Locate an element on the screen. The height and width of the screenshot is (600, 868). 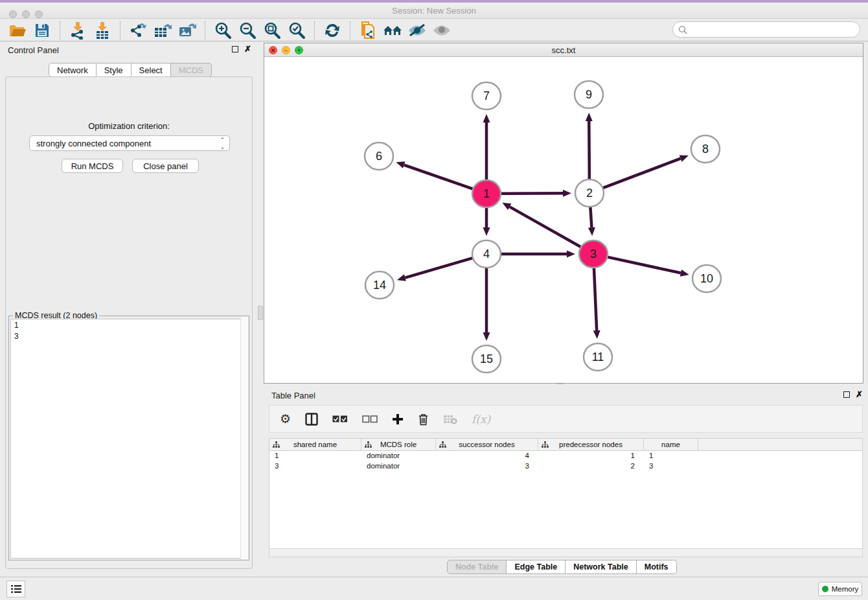
unchecked-boxes-icon is located at coordinates (370, 419).